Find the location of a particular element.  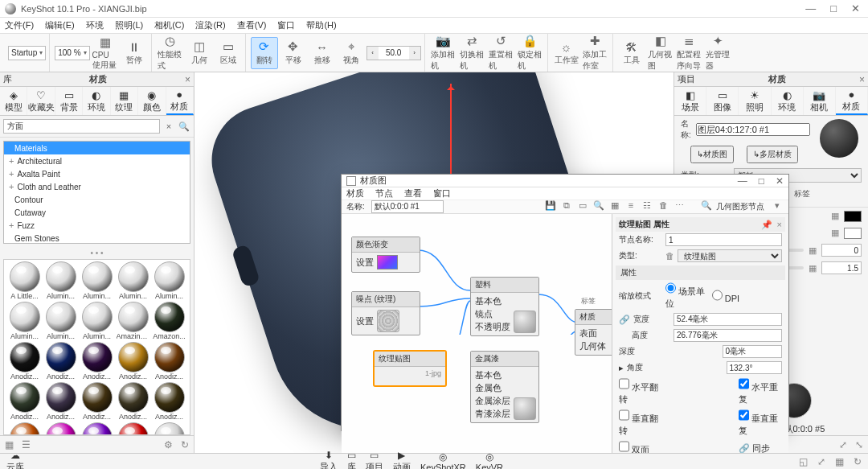

switch-camera-button: ⇄切换相机 is located at coordinates (473, 53).